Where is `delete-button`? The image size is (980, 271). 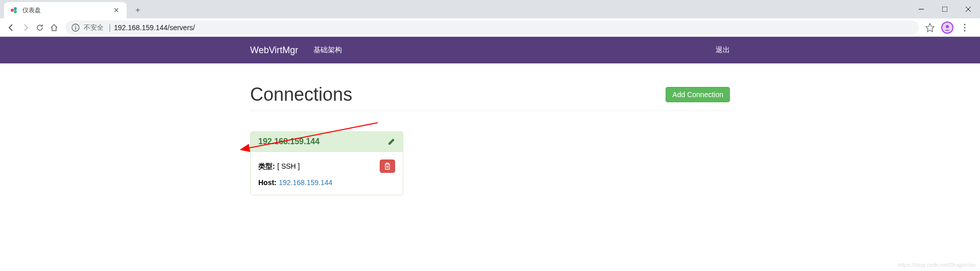
delete-button is located at coordinates (387, 166).